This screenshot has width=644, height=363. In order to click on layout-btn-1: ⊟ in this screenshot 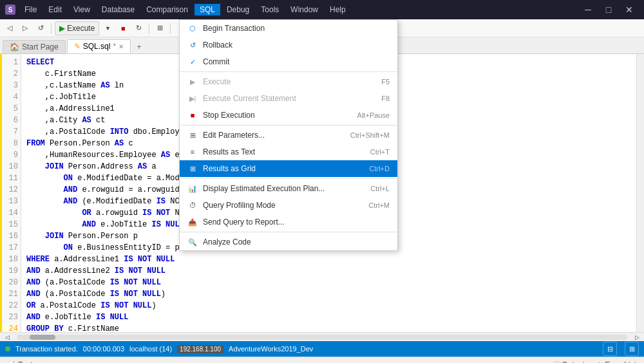, I will do `click(610, 349)`.